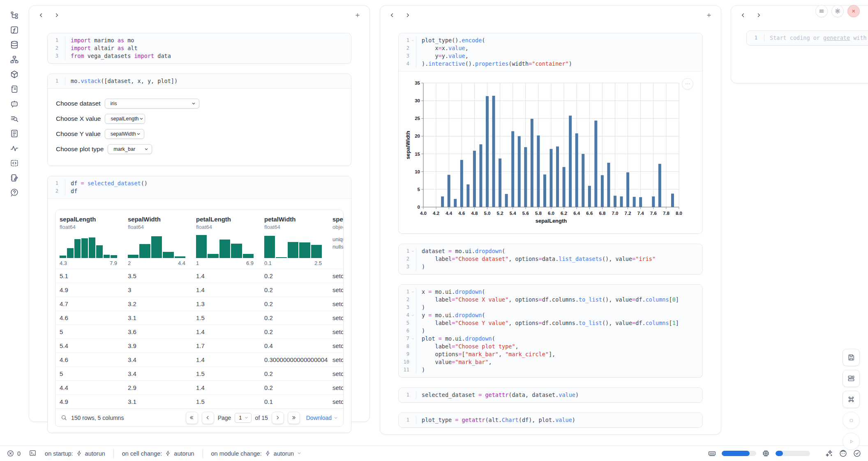 This screenshot has width=868, height=461. I want to click on run-mode-value: autorun, so click(95, 454).